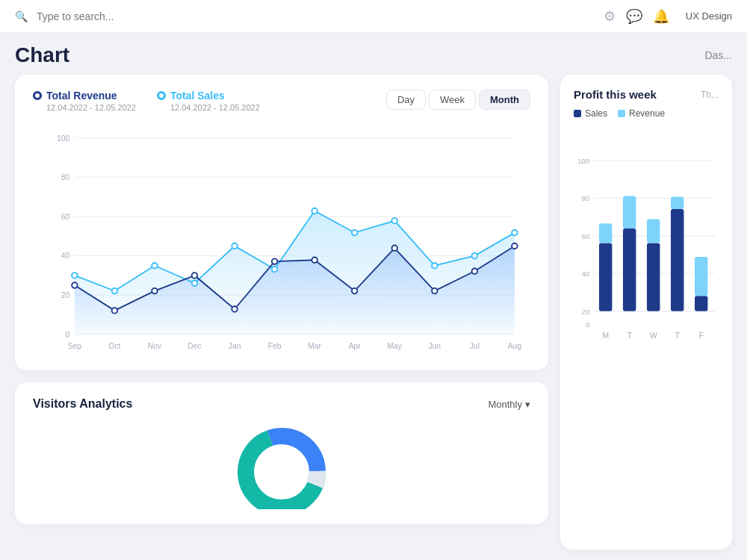 This screenshot has width=747, height=560. Describe the element at coordinates (653, 231) in the screenshot. I see `bar-revenue-W` at that location.